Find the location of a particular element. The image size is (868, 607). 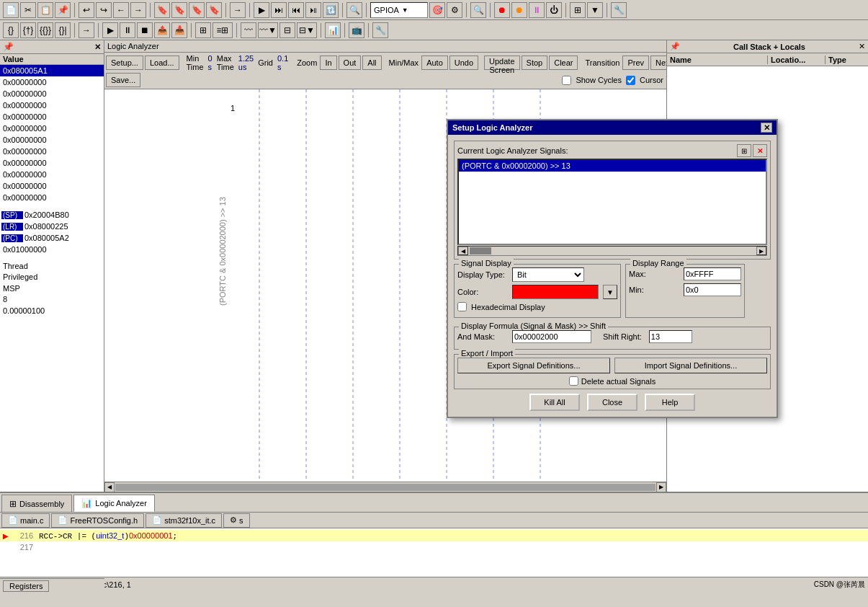

hex-display-checkbox is located at coordinates (462, 307).